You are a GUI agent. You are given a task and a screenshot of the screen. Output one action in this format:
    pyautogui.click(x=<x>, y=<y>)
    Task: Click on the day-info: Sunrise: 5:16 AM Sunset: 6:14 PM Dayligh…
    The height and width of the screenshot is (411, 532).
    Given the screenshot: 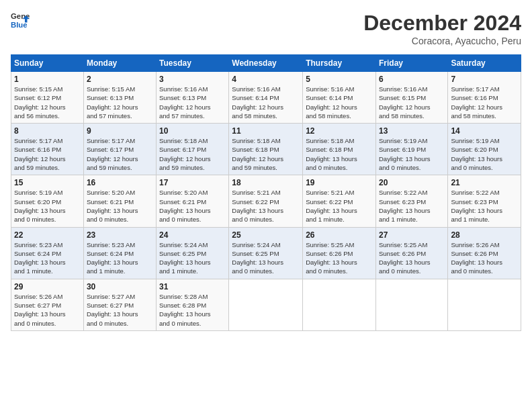 What is the action you would take?
    pyautogui.click(x=266, y=102)
    